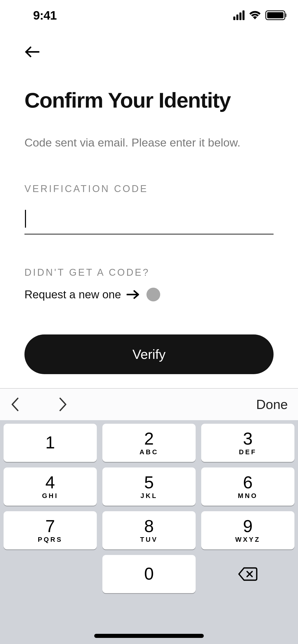 This screenshot has height=644, width=298. I want to click on key-letters: MNO, so click(248, 496).